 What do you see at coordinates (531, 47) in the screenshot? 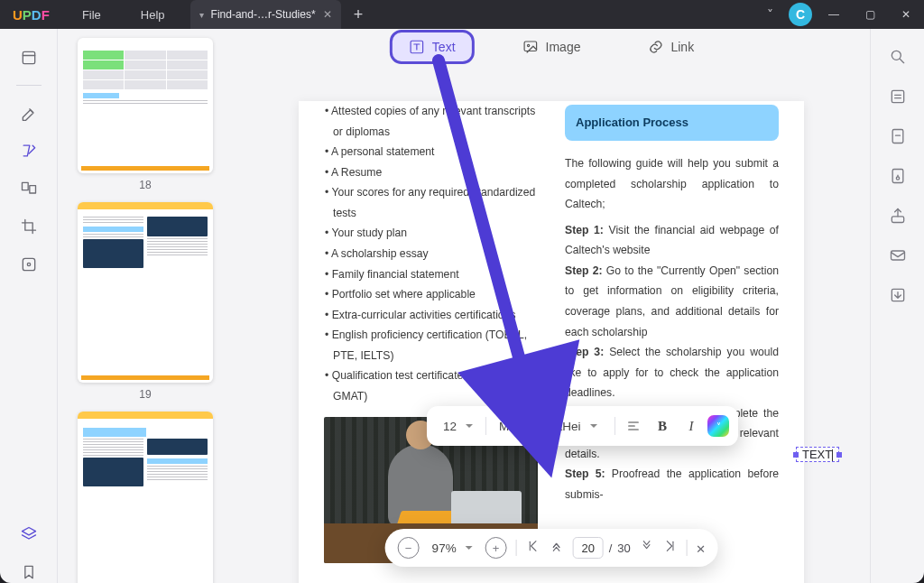
I see `image-icon` at bounding box center [531, 47].